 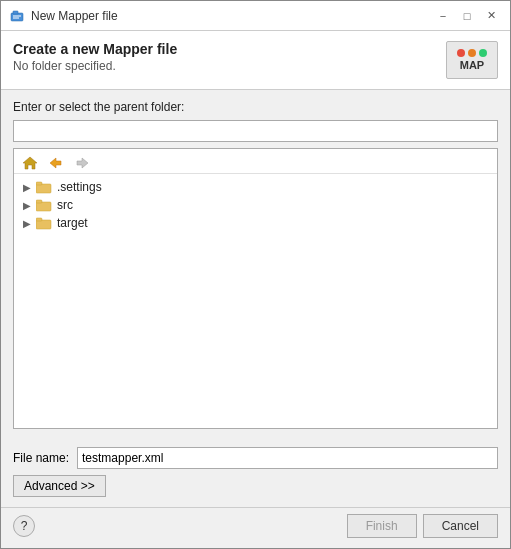 I want to click on map-dots, so click(x=472, y=53).